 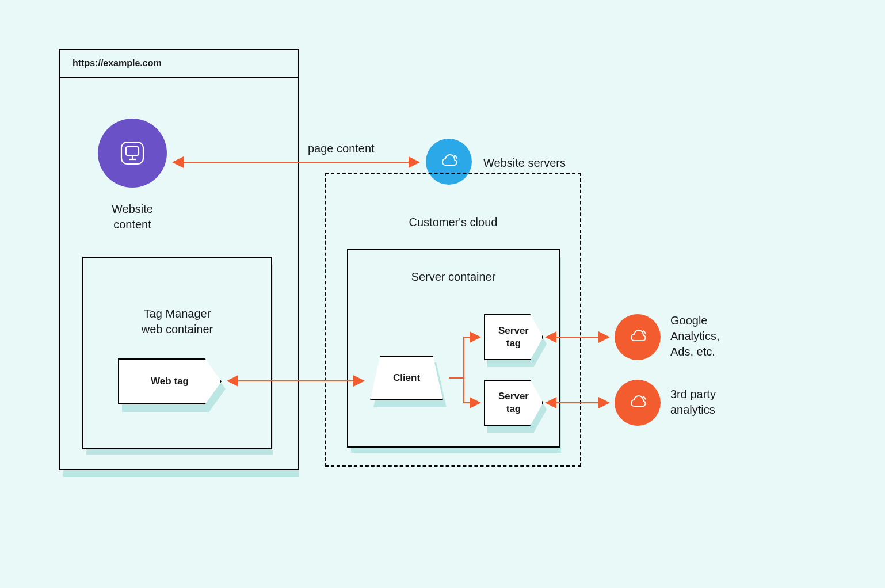 What do you see at coordinates (177, 322) in the screenshot?
I see `tag-manager-label: Tag Manager web container` at bounding box center [177, 322].